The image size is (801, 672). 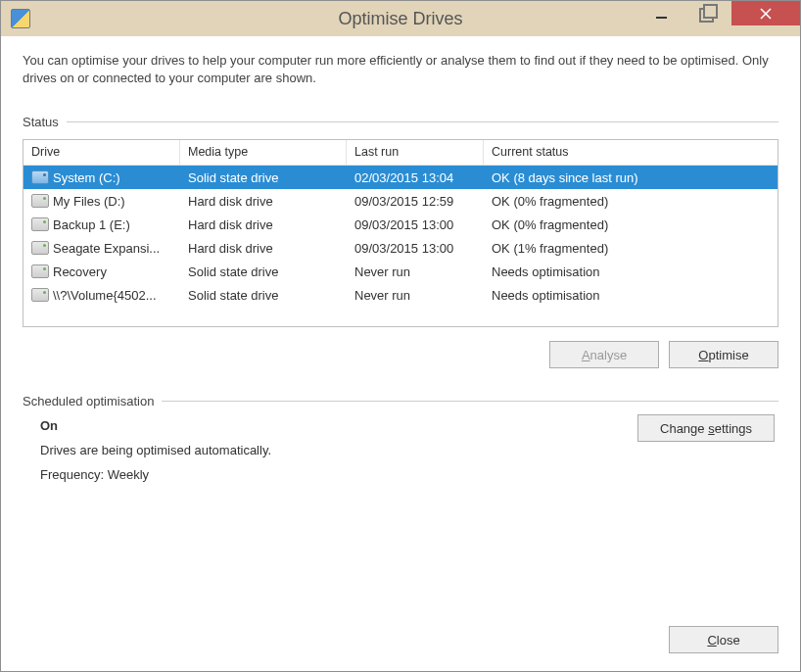 I want to click on analyse-button: Analyse, so click(x=604, y=355).